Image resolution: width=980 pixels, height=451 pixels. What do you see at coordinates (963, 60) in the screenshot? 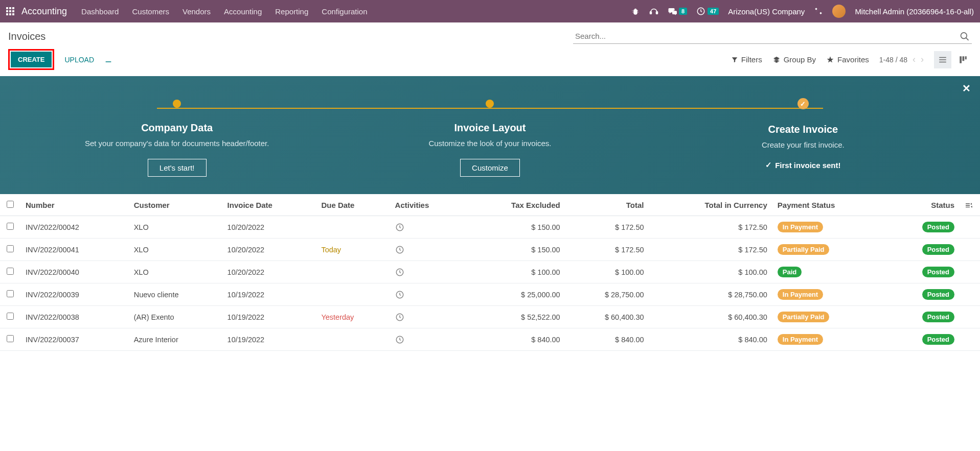
I see `kanban-view-button` at bounding box center [963, 60].